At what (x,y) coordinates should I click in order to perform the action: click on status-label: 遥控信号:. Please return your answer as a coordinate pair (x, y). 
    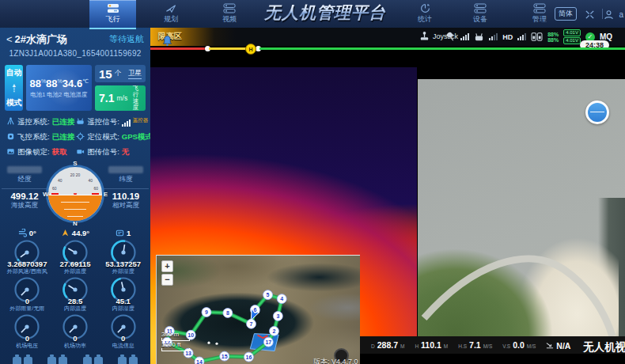
    Looking at the image, I should click on (103, 122).